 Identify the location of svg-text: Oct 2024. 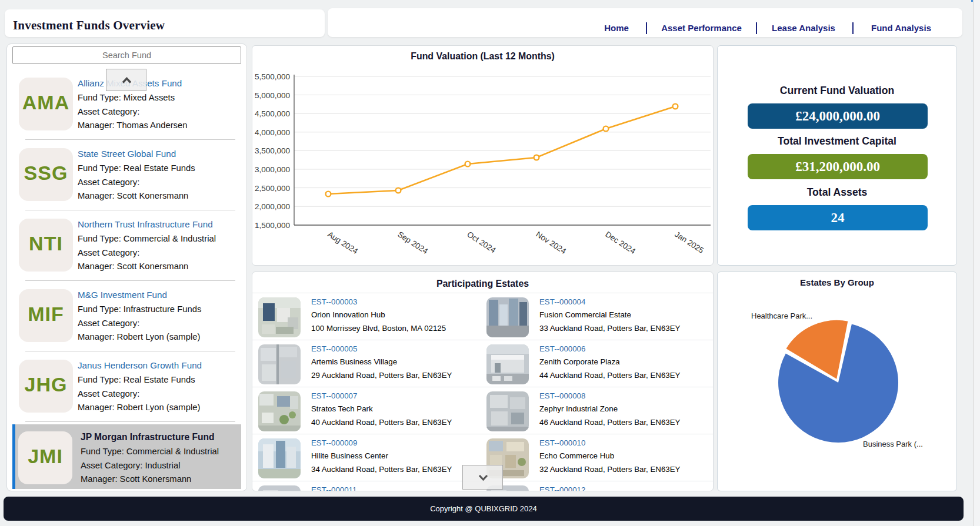
(481, 242).